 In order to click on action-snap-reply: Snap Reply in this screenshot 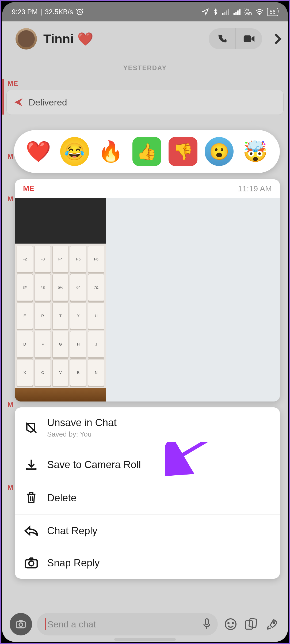, I will do `click(147, 563)`.